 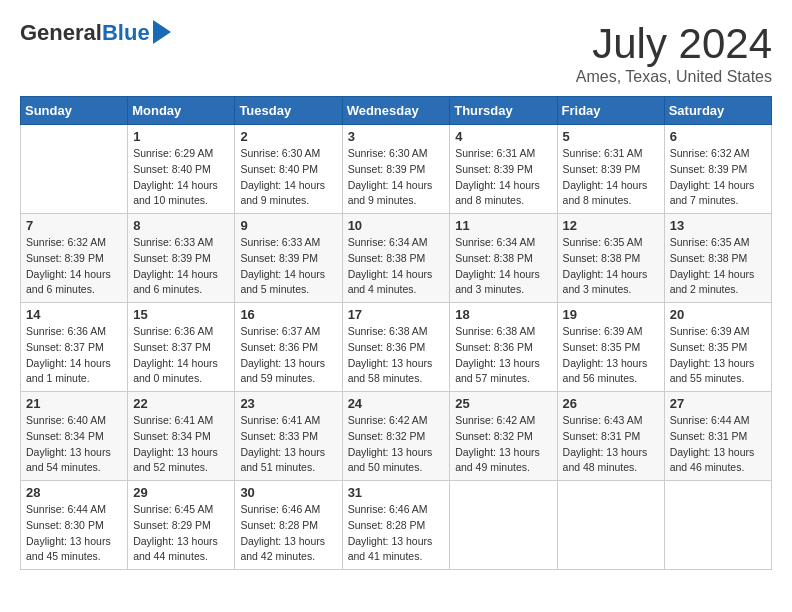 I want to click on day-number: 15, so click(x=181, y=314).